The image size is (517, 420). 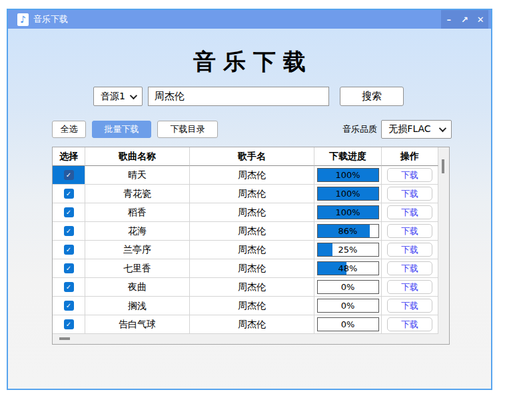 What do you see at coordinates (245, 306) in the screenshot?
I see `table-row: ✓ 搁浅 周杰伦 0% 下载` at bounding box center [245, 306].